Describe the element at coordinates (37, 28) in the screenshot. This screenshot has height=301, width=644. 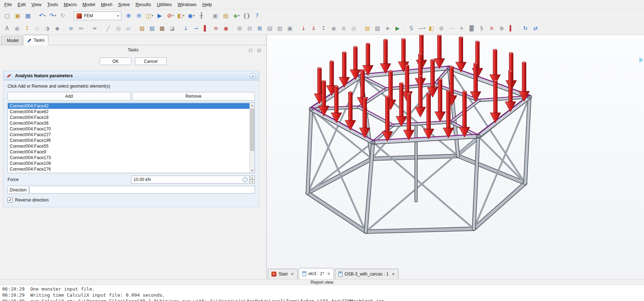
I see `fem-working-plane-icon: ◇` at that location.